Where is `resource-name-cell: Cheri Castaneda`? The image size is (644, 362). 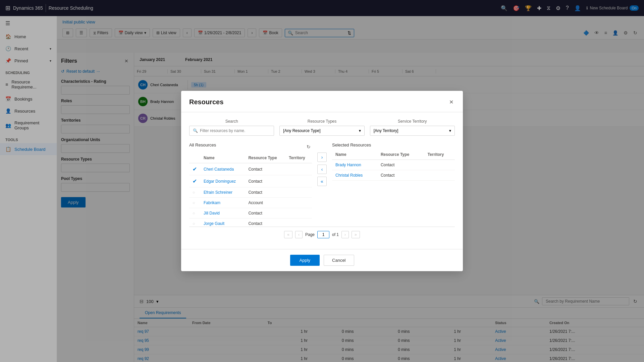 resource-name-cell: Cheri Castaneda is located at coordinates (223, 169).